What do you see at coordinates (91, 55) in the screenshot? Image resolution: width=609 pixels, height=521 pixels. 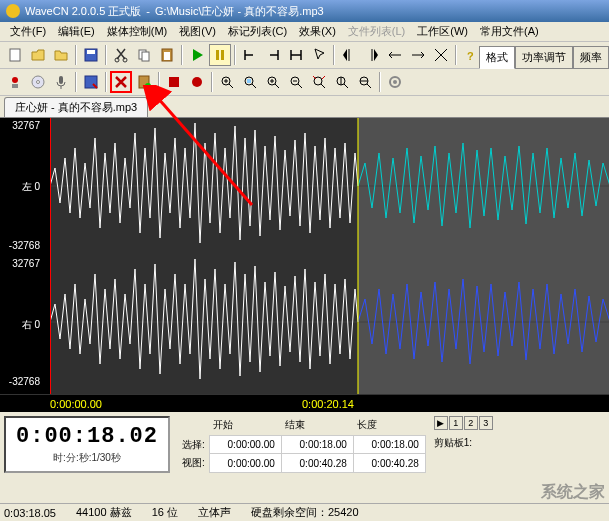 I see `save-icon` at bounding box center [91, 55].